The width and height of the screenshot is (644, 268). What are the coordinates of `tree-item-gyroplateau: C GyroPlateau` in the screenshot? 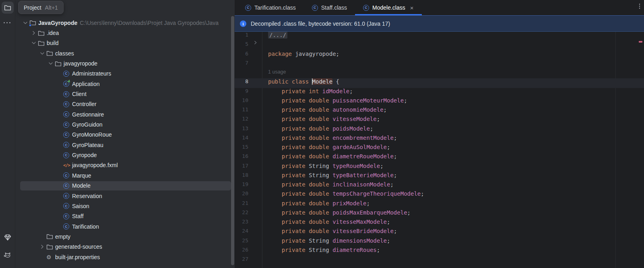 It's located at (125, 145).